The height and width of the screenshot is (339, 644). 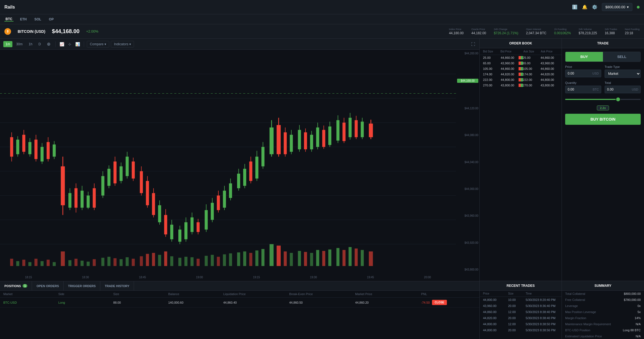 I want to click on summary-row: BTC-USD Position Long 88 BTC, so click(x=603, y=330).